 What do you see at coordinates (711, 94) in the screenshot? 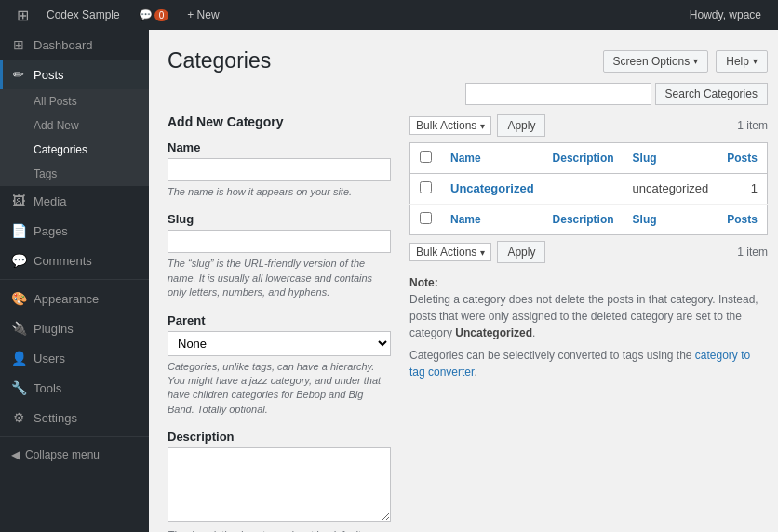
I see `search-categories-button: Search Categories` at bounding box center [711, 94].